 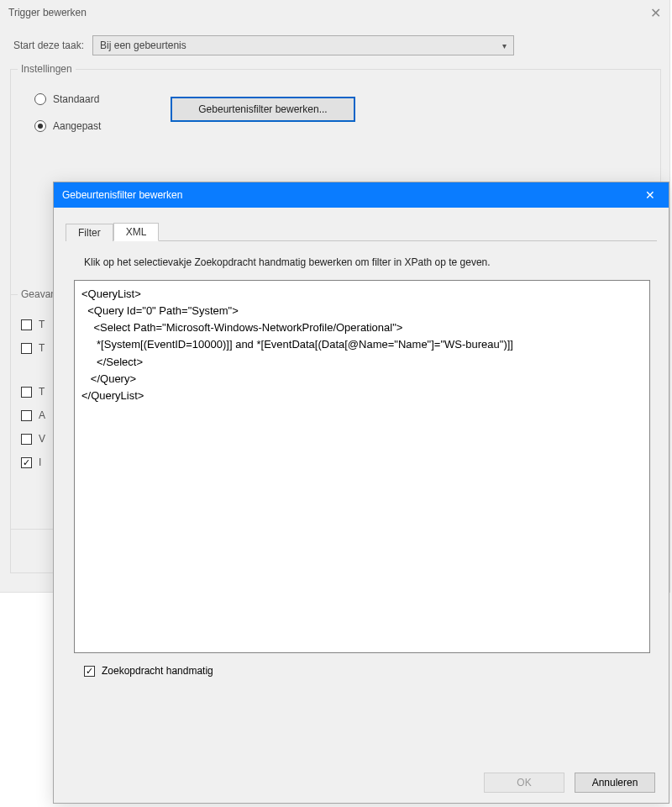 I want to click on event-filter-button: Gebeurtenisfilter bewerken..., so click(x=263, y=109).